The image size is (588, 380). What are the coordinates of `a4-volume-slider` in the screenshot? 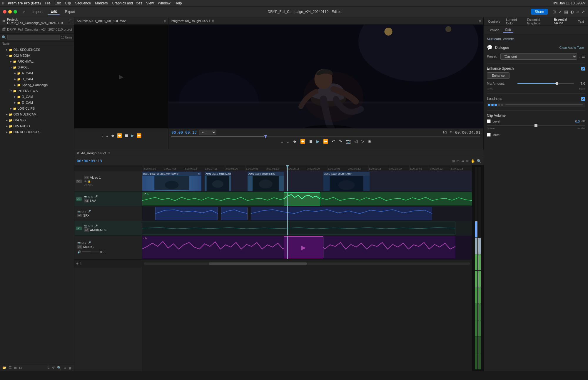 It's located at (91, 252).